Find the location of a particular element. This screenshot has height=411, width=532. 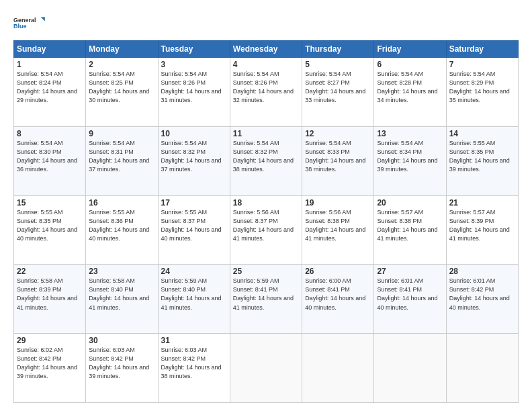

day-info: Sunrise: 5:55 AM Sunset: 8:37 PM Dayligh… is located at coordinates (194, 226).